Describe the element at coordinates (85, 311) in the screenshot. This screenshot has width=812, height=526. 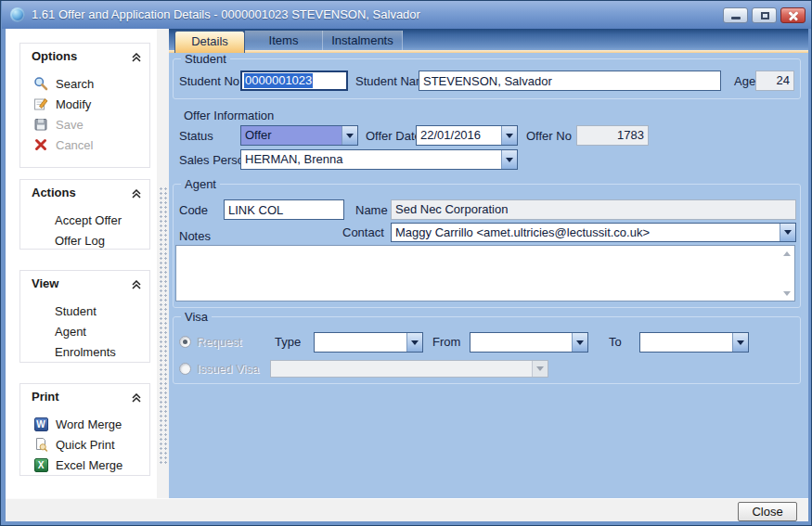
I see `sidebar-item-student: Student` at that location.